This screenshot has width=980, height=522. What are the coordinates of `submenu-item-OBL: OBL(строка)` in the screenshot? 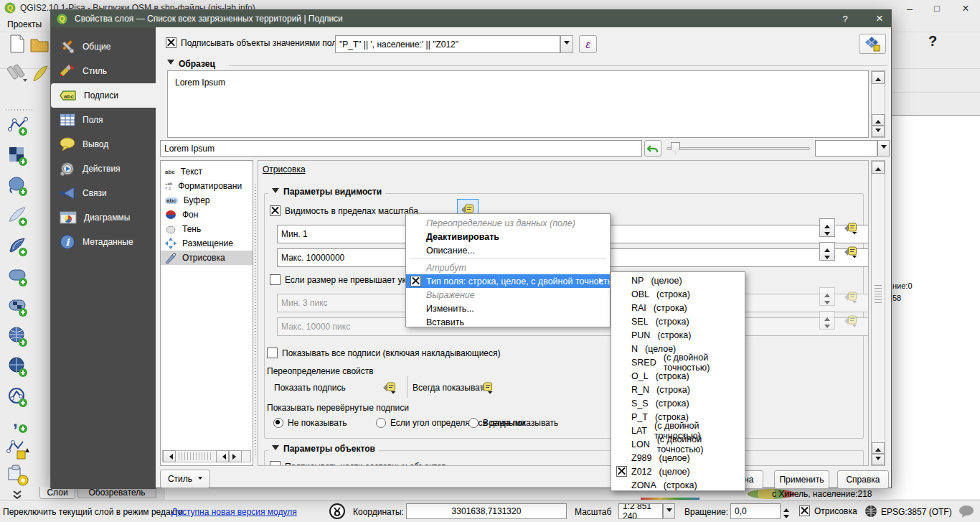 It's located at (678, 294).